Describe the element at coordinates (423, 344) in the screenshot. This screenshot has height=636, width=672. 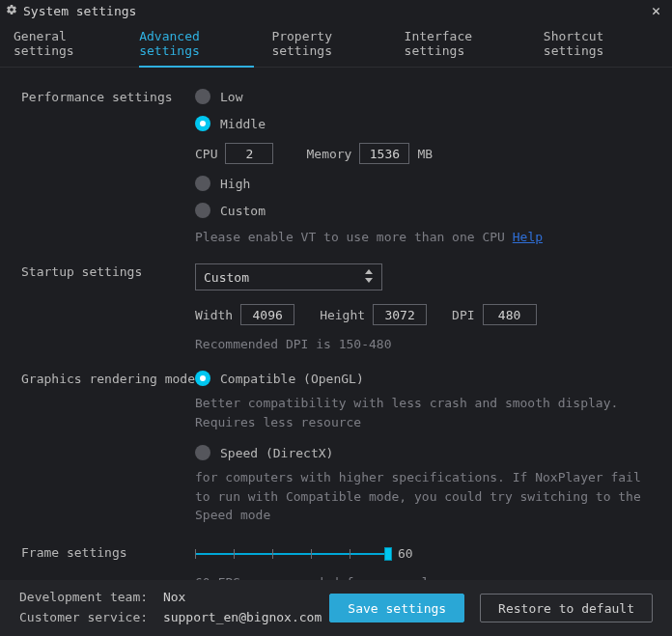
I see `dpi-hint: Recommended DPI is 150-480` at that location.